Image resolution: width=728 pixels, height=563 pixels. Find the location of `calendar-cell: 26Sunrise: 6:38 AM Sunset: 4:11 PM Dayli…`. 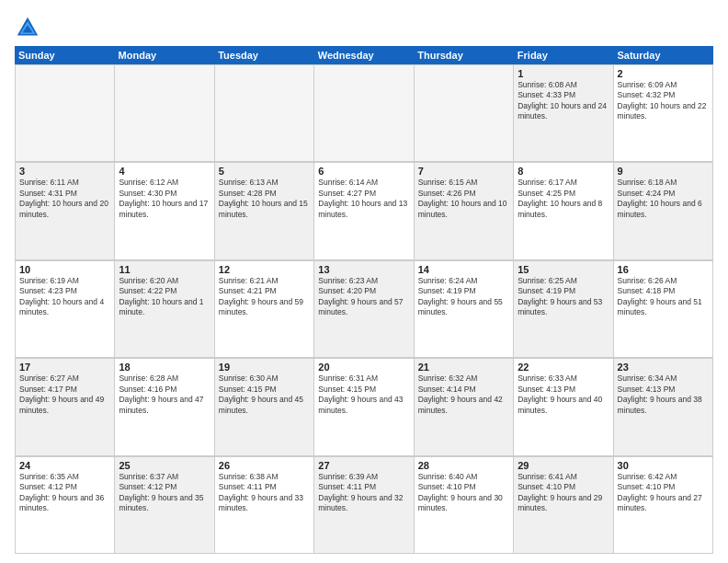

calendar-cell: 26Sunrise: 6:38 AM Sunset: 4:11 PM Dayli… is located at coordinates (265, 506).